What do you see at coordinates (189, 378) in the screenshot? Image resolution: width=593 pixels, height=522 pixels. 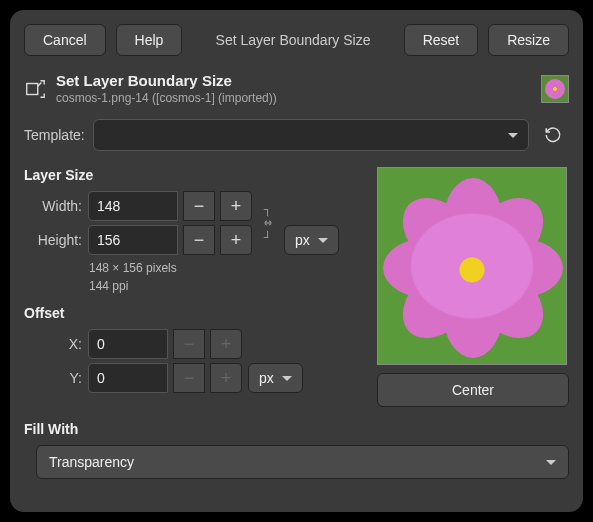 I see `offset-y-decrement: −` at bounding box center [189, 378].